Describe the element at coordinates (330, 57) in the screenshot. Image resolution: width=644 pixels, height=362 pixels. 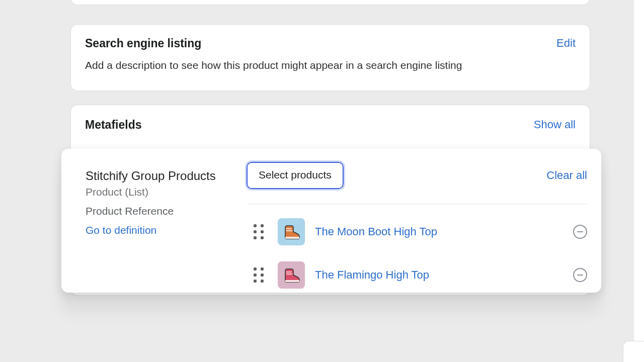
I see `search-engine-listing-card: Search engine listing Edit Add a descrip…` at that location.